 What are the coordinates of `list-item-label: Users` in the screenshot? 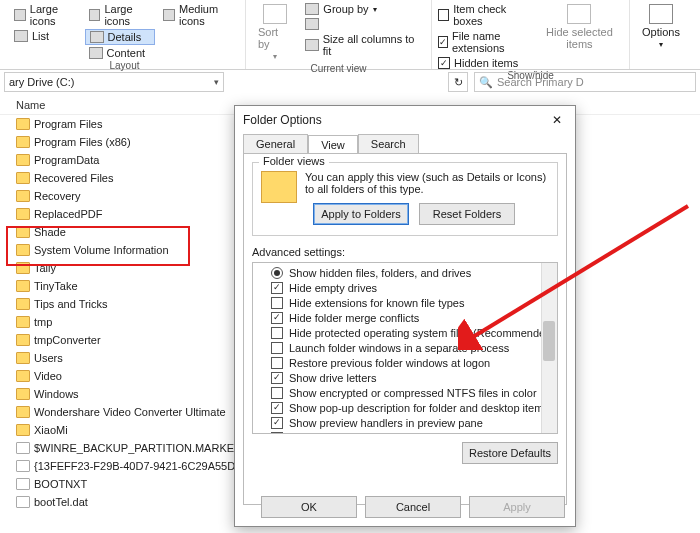 It's located at (48, 358).